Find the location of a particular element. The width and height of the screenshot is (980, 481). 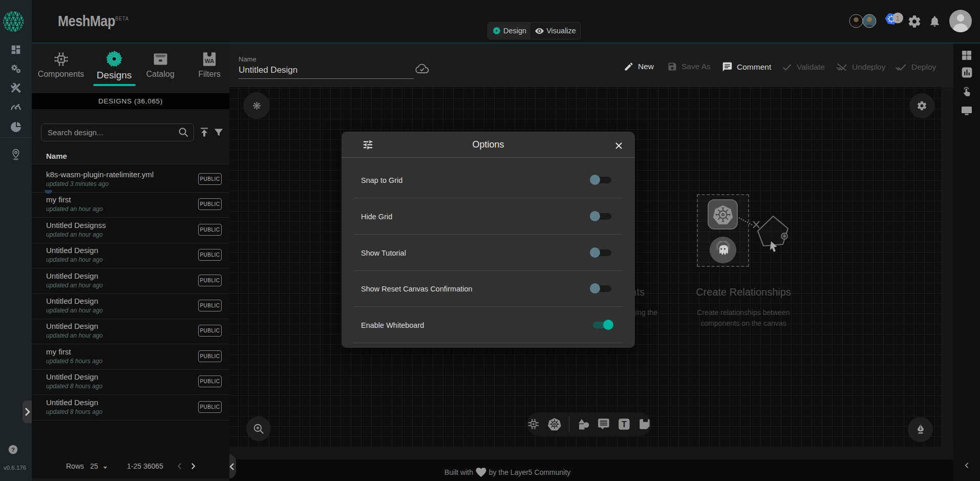

svg-text: 1 is located at coordinates (898, 18).